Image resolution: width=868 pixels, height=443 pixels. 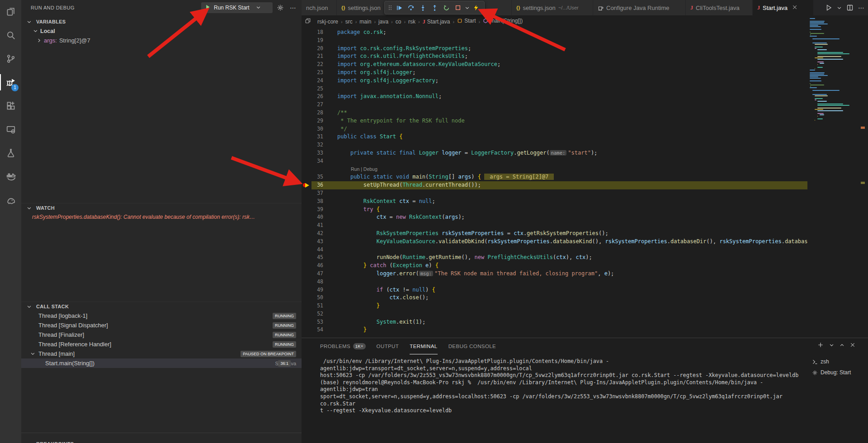 What do you see at coordinates (343, 346) in the screenshot?
I see `panel-tab-problems: PROBLEMS1K+` at bounding box center [343, 346].